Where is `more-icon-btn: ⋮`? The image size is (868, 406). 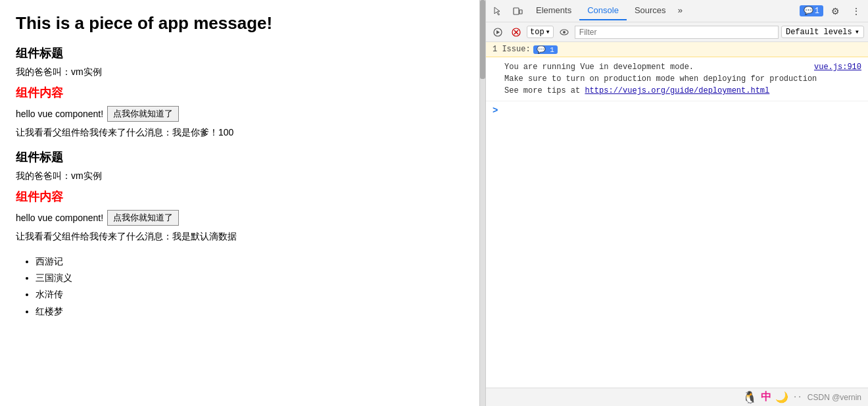 more-icon-btn: ⋮ is located at coordinates (856, 11).